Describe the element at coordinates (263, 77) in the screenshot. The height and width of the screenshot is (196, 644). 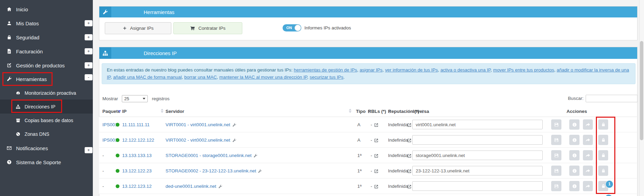
I see `alert-link-mantener-mac: mantener la MAC al mover una dirección I…` at that location.